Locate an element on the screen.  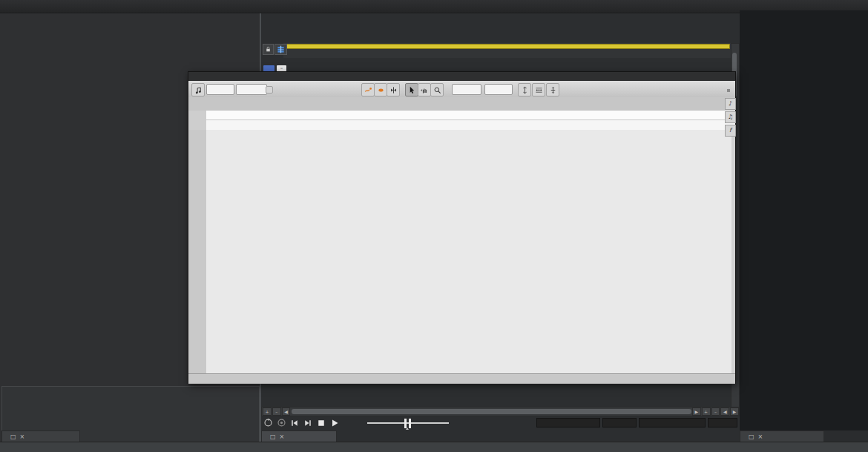
status-bar is located at coordinates (434, 447).